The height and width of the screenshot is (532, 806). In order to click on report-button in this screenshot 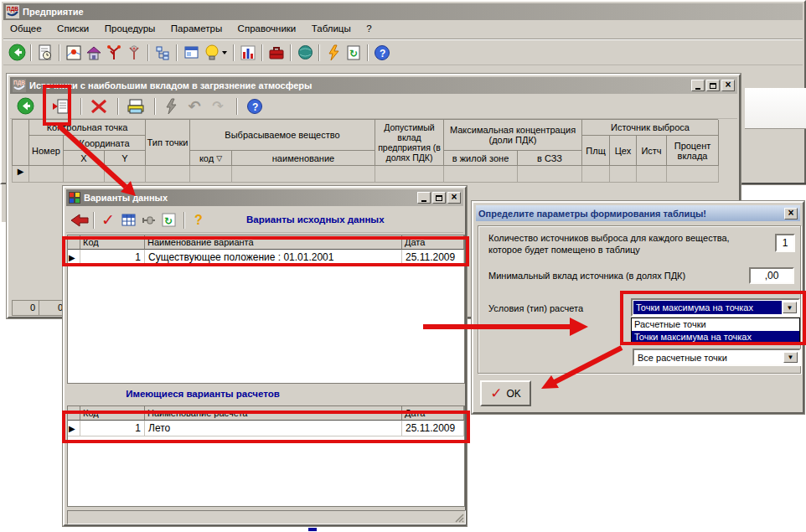, I will do `click(45, 53)`.